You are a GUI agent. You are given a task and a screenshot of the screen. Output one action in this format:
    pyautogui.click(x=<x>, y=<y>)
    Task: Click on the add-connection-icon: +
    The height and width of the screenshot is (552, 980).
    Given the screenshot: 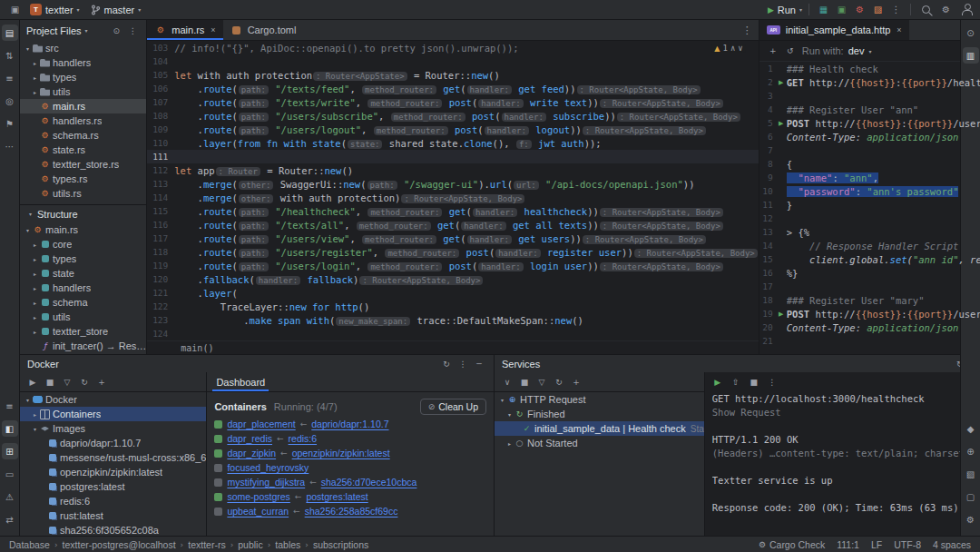 What is the action you would take?
    pyautogui.click(x=102, y=382)
    